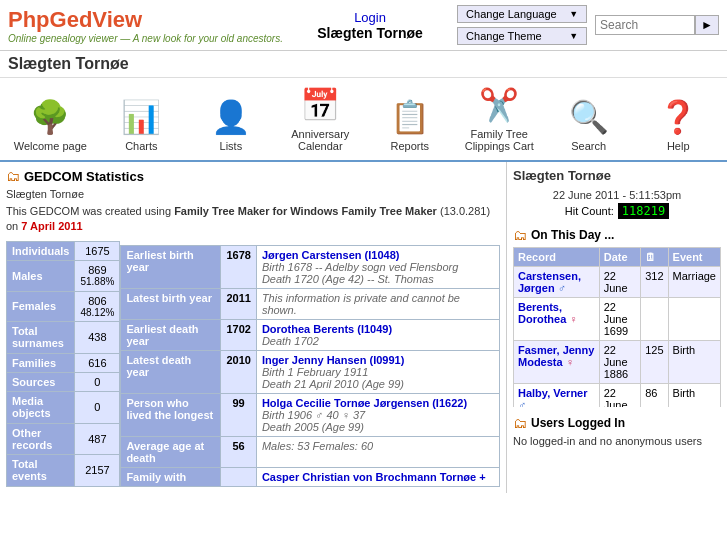 The image size is (727, 545). I want to click on users-logged-title: Users Logged In, so click(578, 423).